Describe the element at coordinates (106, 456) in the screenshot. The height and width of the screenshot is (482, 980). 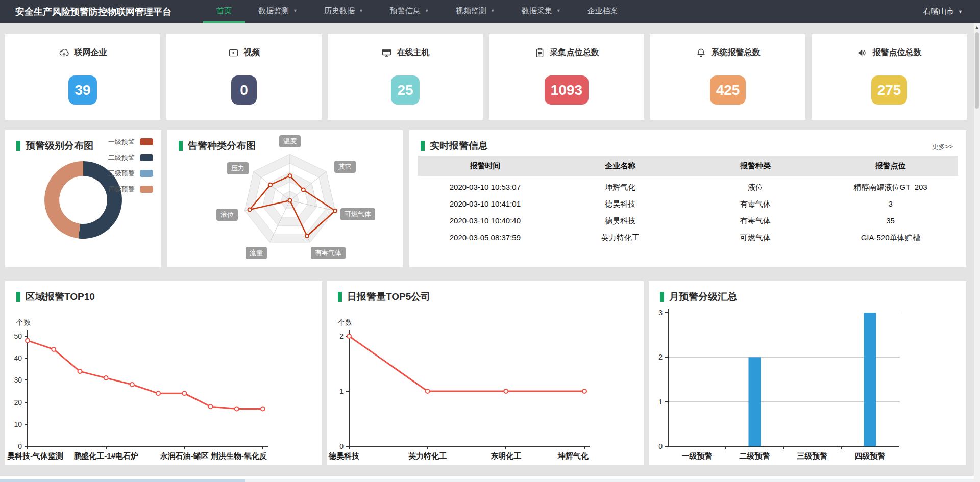
I see `svg-text: 鹏盛化工-1#电石炉` at that location.